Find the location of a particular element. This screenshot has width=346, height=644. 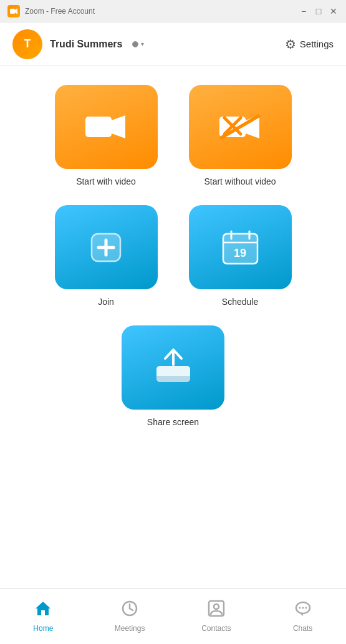

nav-item-meetings: Meetings is located at coordinates (130, 616).